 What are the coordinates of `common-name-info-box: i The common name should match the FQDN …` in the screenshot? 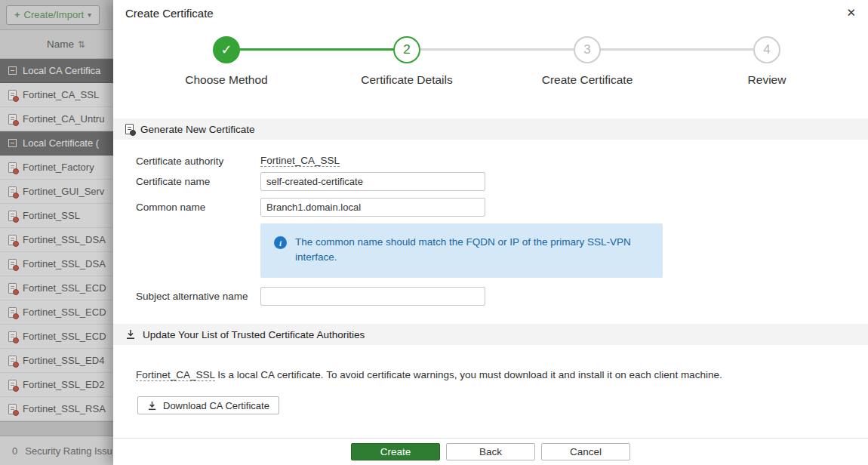 It's located at (462, 251).